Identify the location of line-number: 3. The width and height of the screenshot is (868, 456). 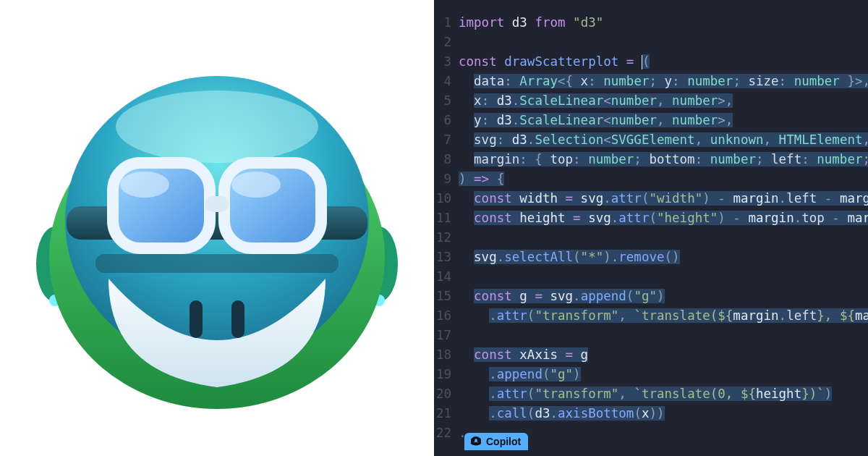
(446, 62).